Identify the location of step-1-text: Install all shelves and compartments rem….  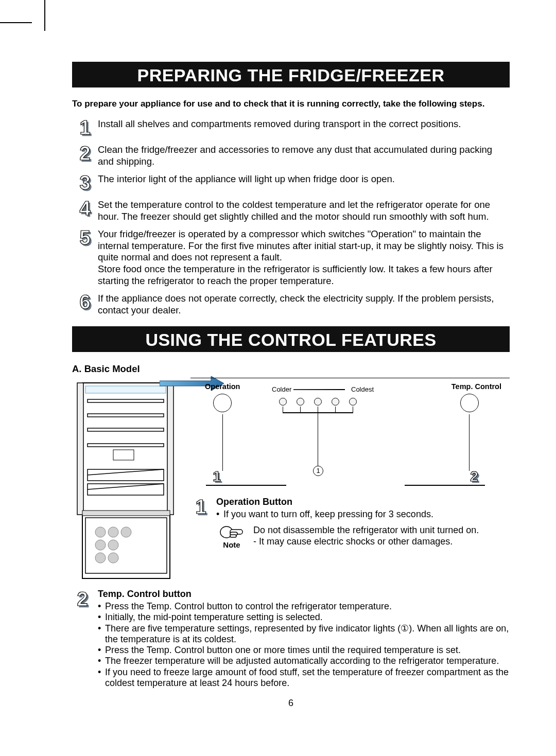
(304, 124).